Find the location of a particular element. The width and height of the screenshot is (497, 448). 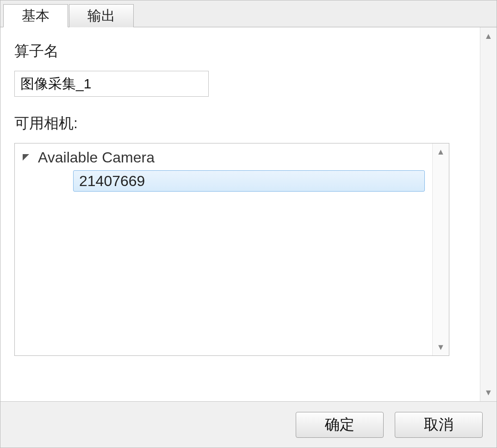

operator-name-label: 算子名 is located at coordinates (240, 51).